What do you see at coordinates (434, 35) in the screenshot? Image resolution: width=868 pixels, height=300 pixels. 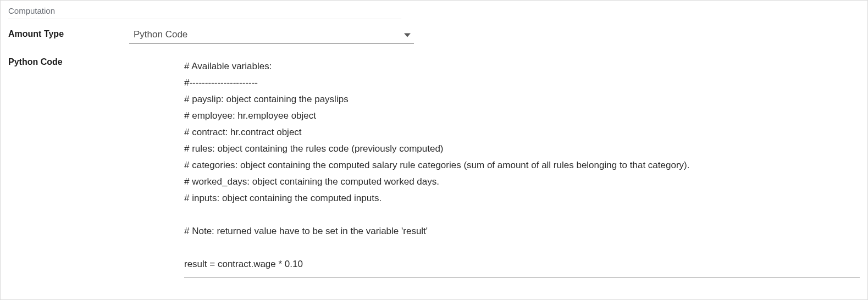 I see `amount-type-row: Amount Type Python Code` at bounding box center [434, 35].